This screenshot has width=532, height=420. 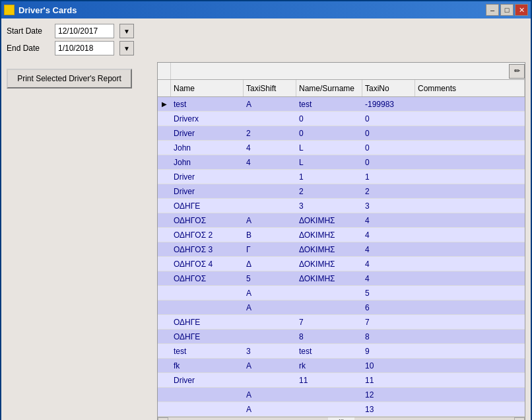 I want to click on cell-name: ΟΔΗΓΟΣ 4, so click(x=207, y=264).